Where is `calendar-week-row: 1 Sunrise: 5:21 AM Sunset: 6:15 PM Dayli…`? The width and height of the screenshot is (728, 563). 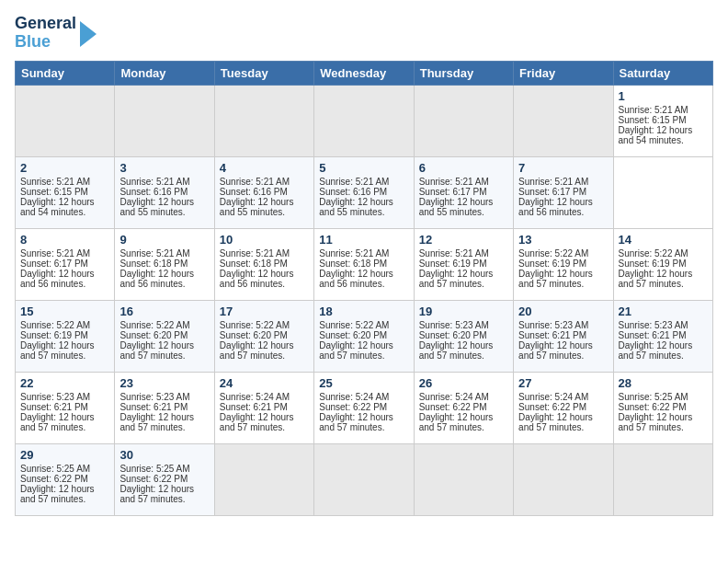
calendar-week-row: 1 Sunrise: 5:21 AM Sunset: 6:15 PM Dayli… is located at coordinates (364, 121).